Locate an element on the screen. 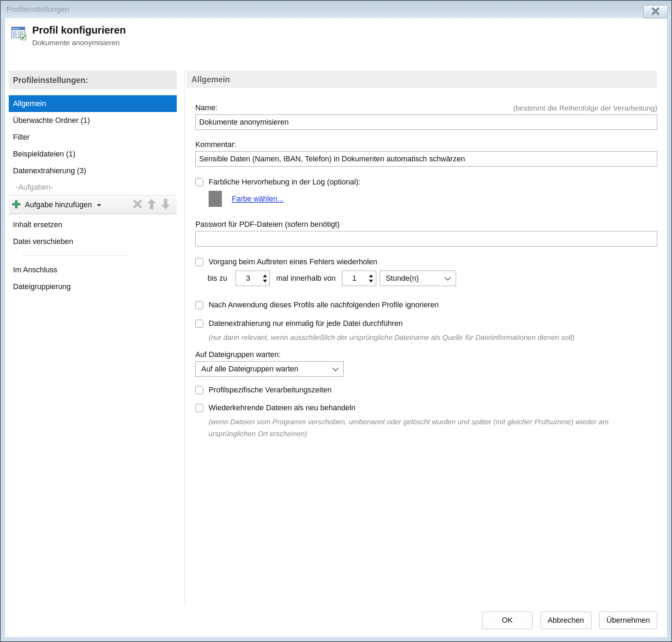 The width and height of the screenshot is (672, 642). x-icon is located at coordinates (138, 205).